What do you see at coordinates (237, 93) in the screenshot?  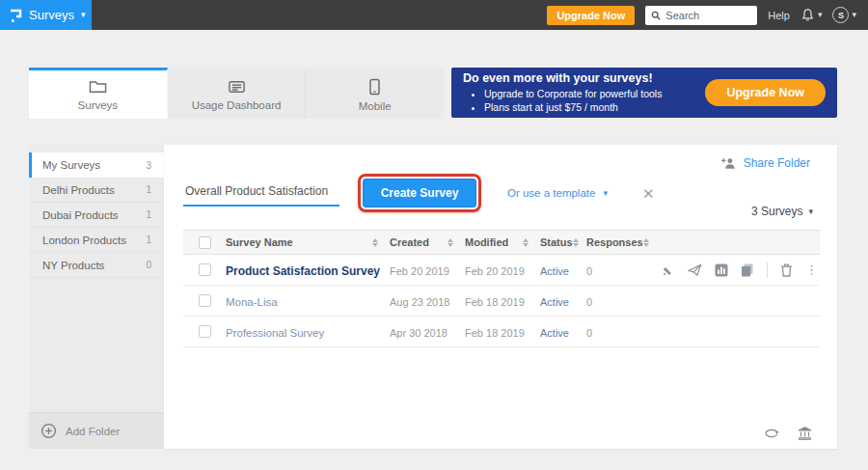 I see `tab-usage-dashboard: Usage Dashboard` at bounding box center [237, 93].